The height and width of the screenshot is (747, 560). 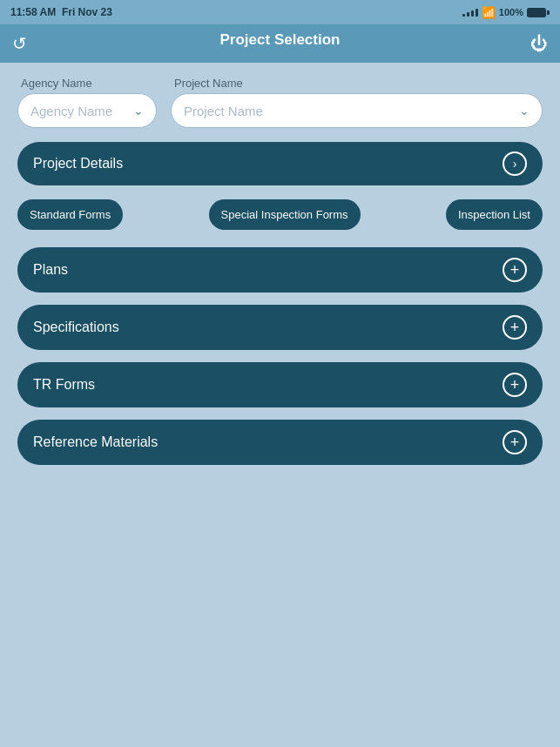 What do you see at coordinates (61, 12) in the screenshot?
I see `status-time: 11:58 AM Fri Nov 23` at bounding box center [61, 12].